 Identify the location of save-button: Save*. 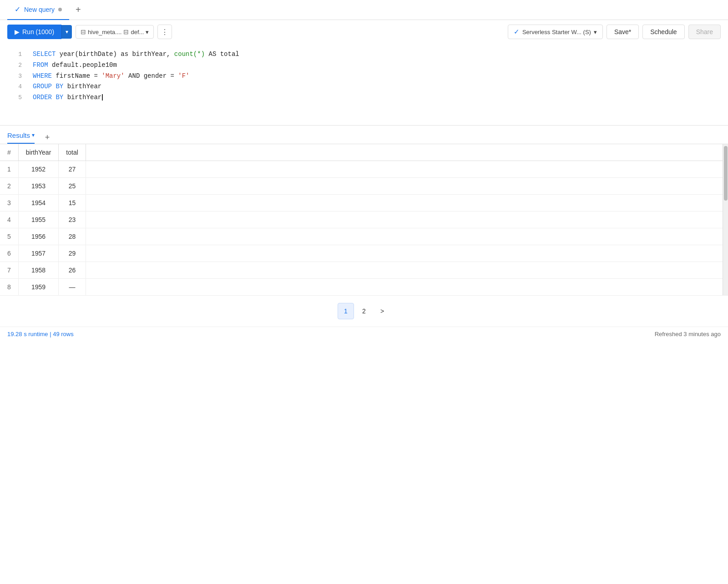
(622, 32).